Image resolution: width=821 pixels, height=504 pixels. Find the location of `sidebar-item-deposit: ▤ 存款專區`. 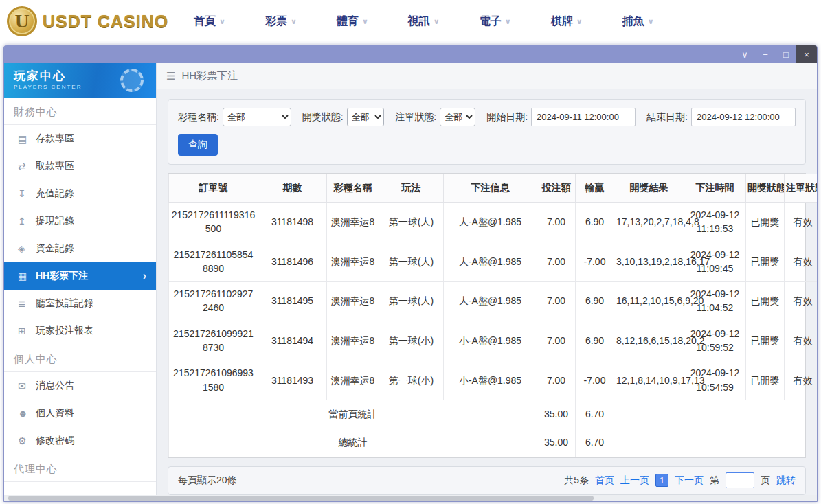

sidebar-item-deposit: ▤ 存款專區 is located at coordinates (80, 139).